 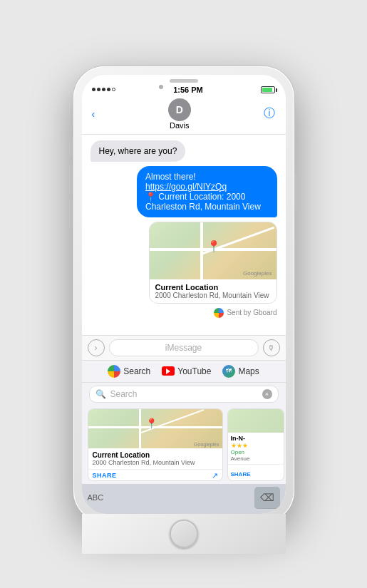 What do you see at coordinates (129, 371) in the screenshot?
I see `google-search-button: Search` at bounding box center [129, 371].